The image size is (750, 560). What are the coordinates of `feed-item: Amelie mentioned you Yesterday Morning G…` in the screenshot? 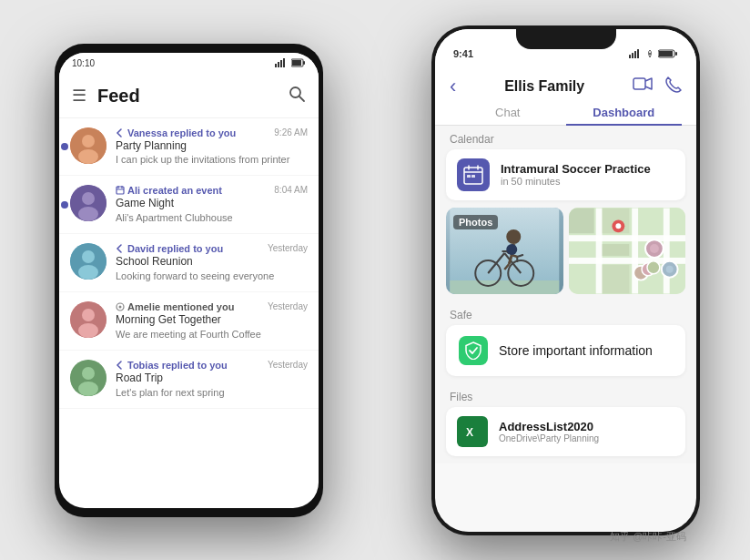 It's located at (189, 321).